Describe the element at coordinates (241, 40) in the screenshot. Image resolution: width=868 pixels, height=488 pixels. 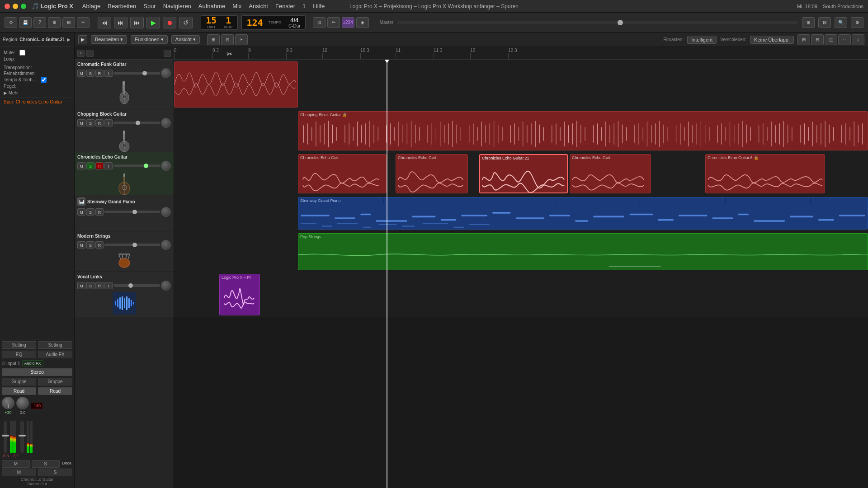
I see `tool-btn-3: ✂` at that location.